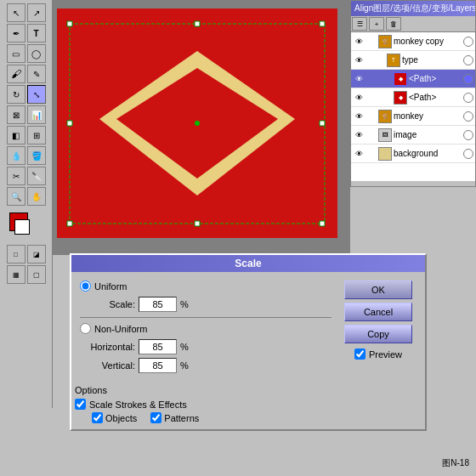 This screenshot has height=476, width=476. Describe the element at coordinates (248, 264) in the screenshot. I see `dialog-title: Scale` at that location.